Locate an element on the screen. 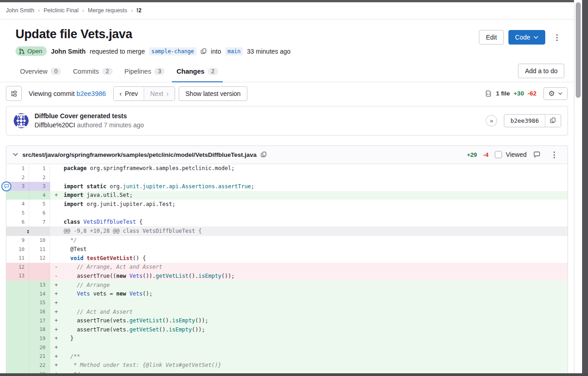  commit-collapse-button: » is located at coordinates (491, 121).